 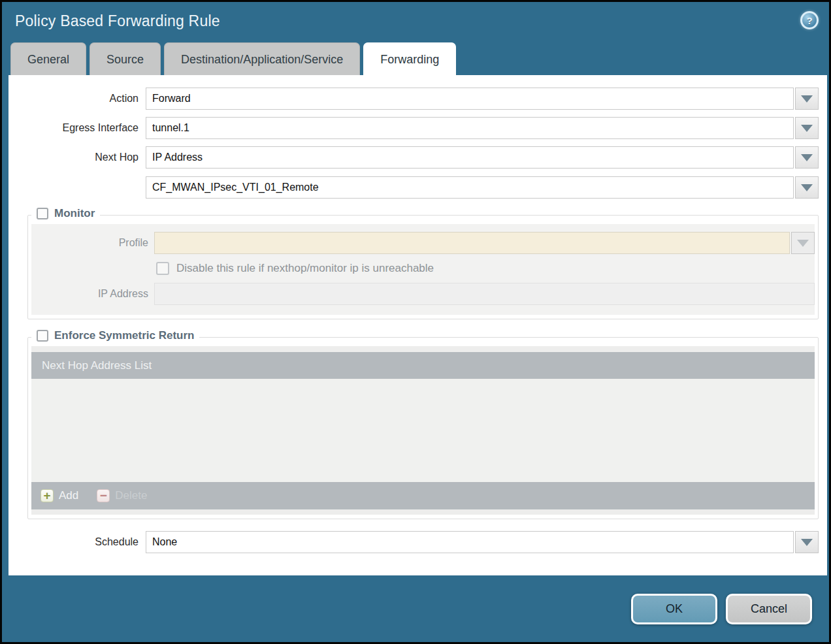 I want to click on action-label: Action, so click(x=77, y=99).